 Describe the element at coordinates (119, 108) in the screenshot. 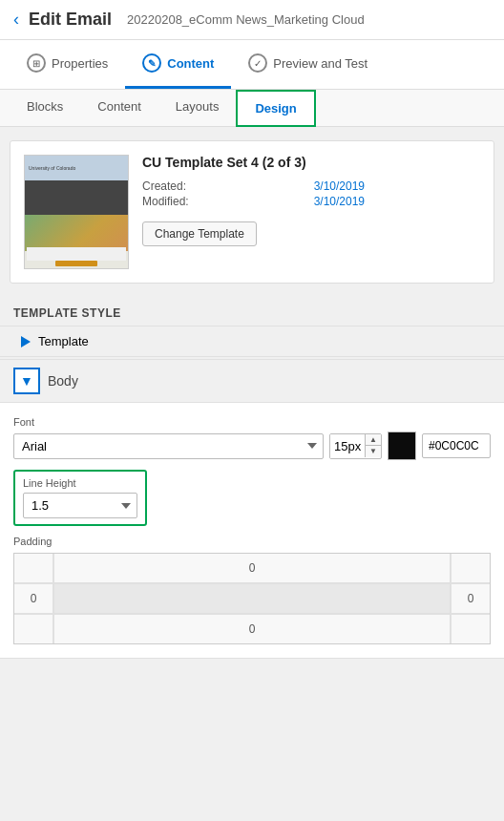

I see `subtab-content: Content` at that location.